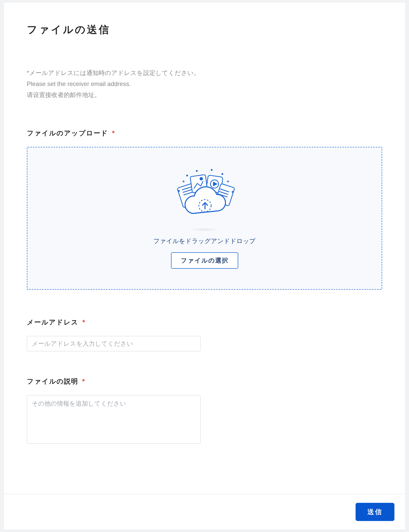 This screenshot has width=409, height=532. I want to click on dropzone-instruction: ファイルをドラッグアンドドロップ, so click(204, 241).